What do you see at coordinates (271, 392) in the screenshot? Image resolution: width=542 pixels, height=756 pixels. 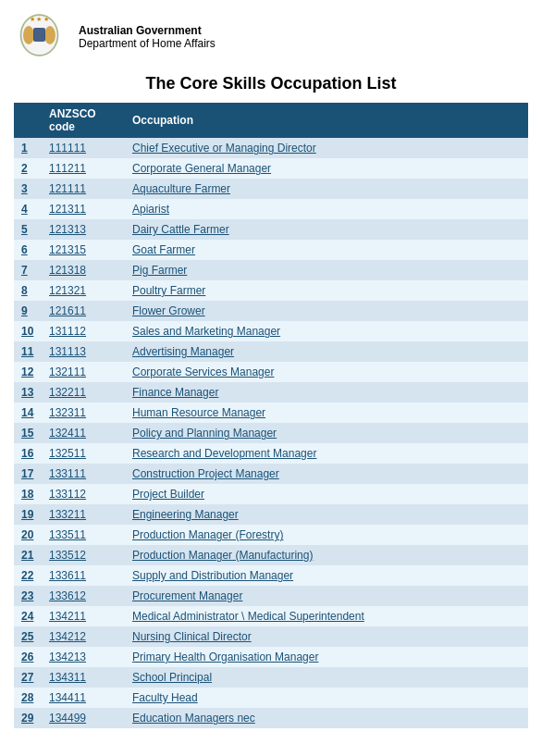 I see `table-row: 13132211Finance Manager` at bounding box center [271, 392].